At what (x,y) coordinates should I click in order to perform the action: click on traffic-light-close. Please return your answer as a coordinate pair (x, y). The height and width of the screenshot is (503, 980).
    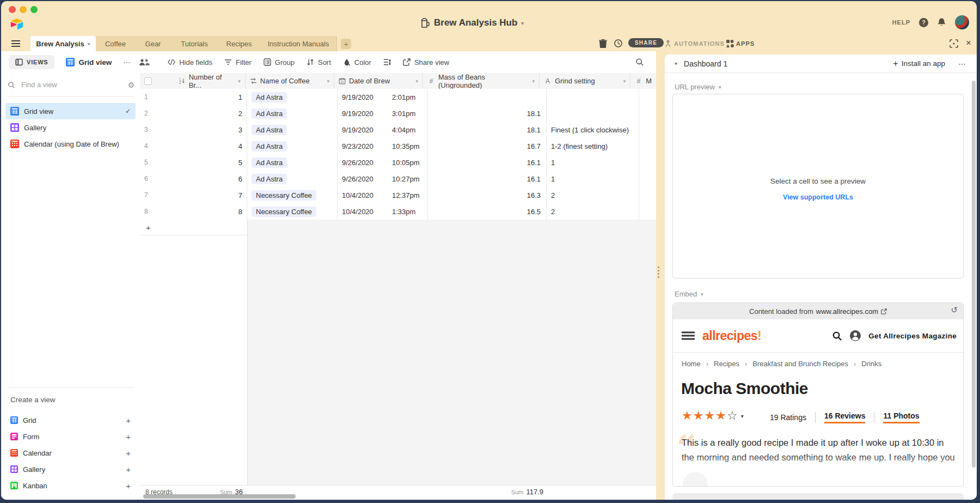
    Looking at the image, I should click on (12, 10).